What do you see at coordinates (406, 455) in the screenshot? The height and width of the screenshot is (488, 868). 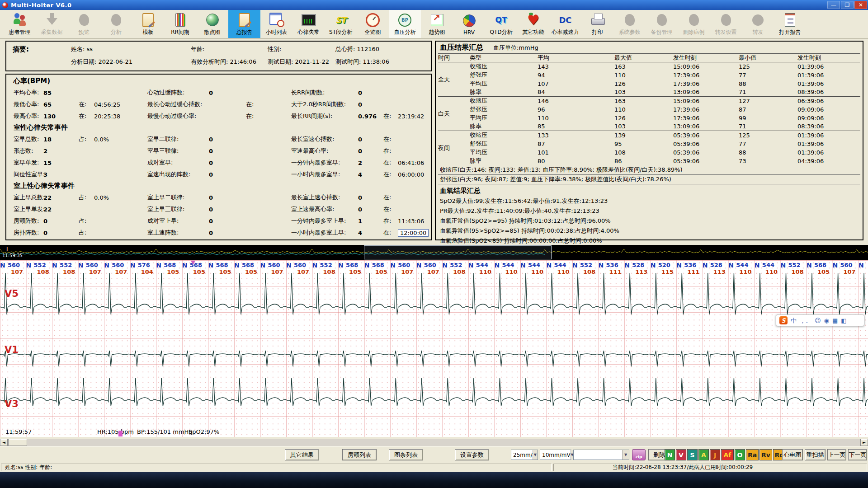 I see `button-3: 图条列表` at bounding box center [406, 455].